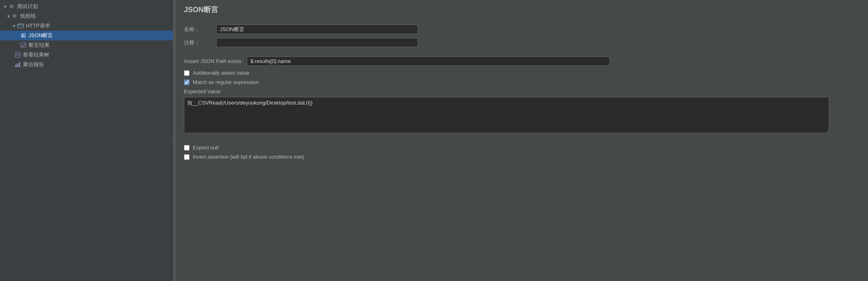 The width and height of the screenshot is (868, 281). What do you see at coordinates (41, 36) in the screenshot?
I see `sidebar-label-json-assert: JSON断言` at bounding box center [41, 36].